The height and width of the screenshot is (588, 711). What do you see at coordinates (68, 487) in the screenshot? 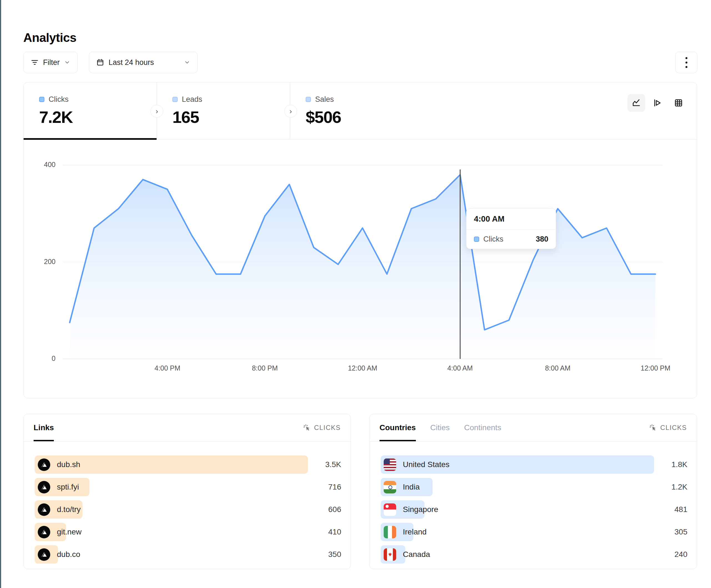
I see `link-label: spti.fyi` at bounding box center [68, 487].